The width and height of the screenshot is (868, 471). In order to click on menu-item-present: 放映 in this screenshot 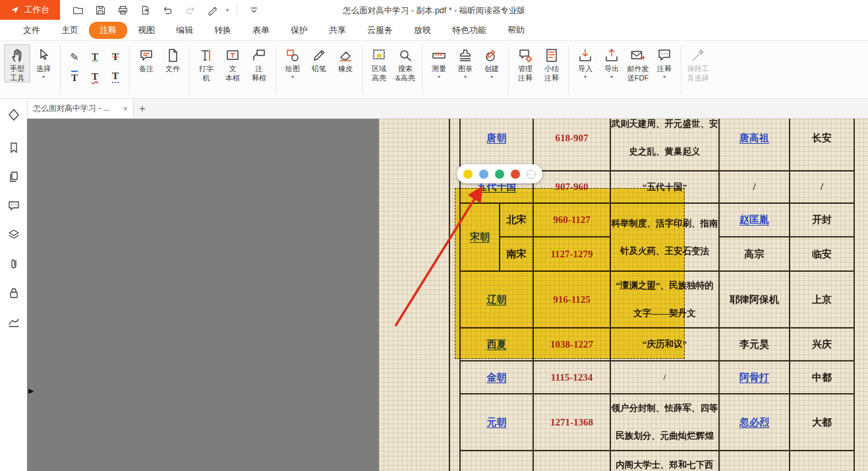, I will do `click(422, 30)`.